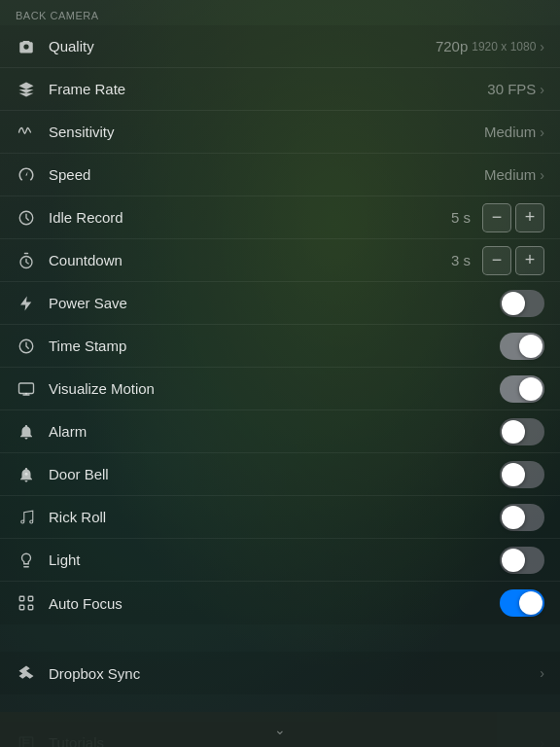 The width and height of the screenshot is (560, 747). Describe the element at coordinates (542, 132) in the screenshot. I see `sensitivity-chevron: ›` at that location.